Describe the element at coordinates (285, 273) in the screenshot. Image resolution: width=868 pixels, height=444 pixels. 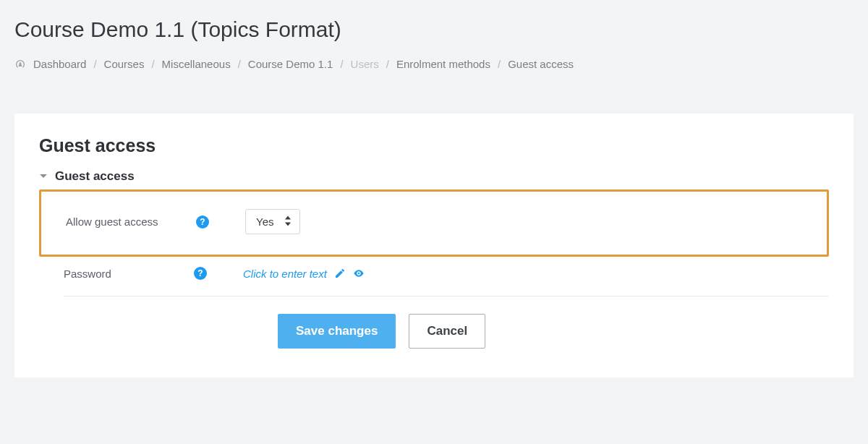
I see `password-input-link: Click to enter text` at that location.